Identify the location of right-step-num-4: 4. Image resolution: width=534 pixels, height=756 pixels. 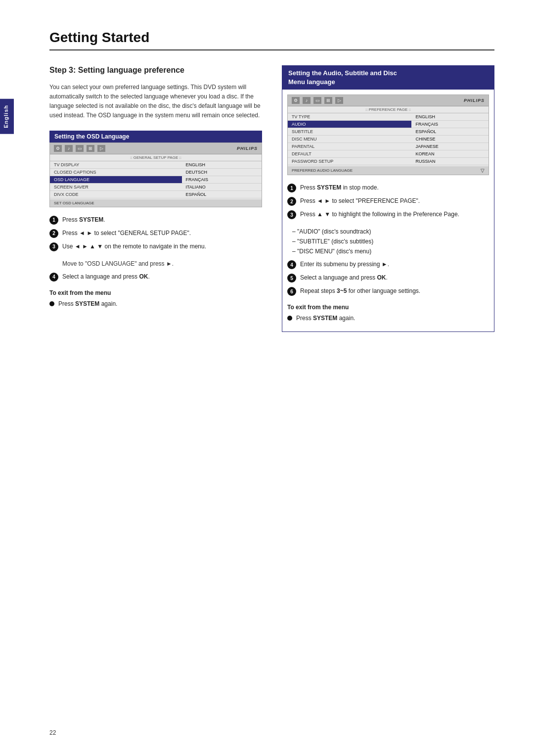
(292, 265).